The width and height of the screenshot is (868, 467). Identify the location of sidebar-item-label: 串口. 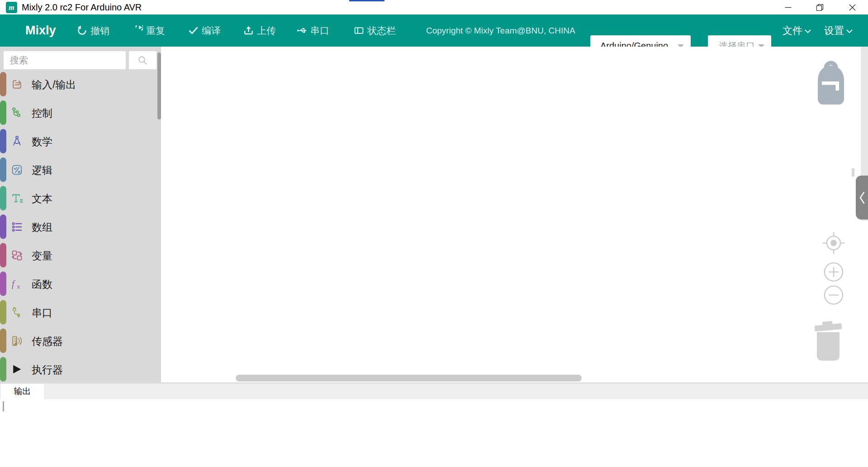
(42, 312).